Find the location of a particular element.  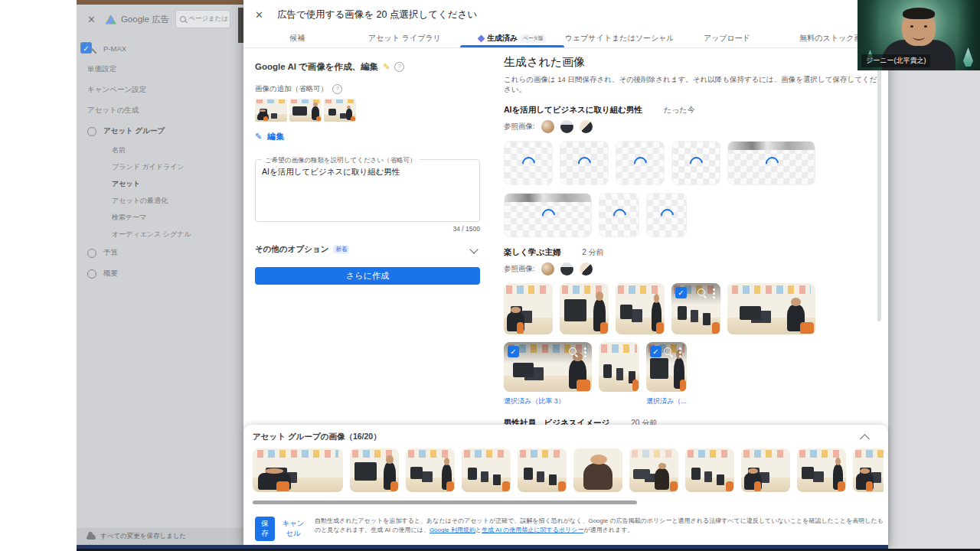

terms-link: Google 利用規約 is located at coordinates (452, 530).